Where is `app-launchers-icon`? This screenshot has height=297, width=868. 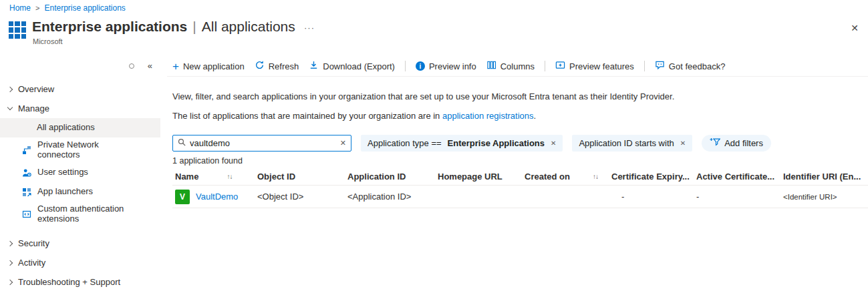
app-launchers-icon is located at coordinates (27, 192).